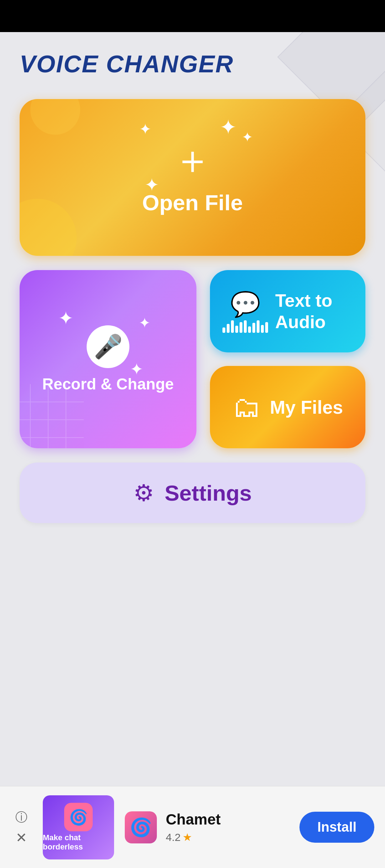 This screenshot has height=868, width=385. What do you see at coordinates (288, 407) in the screenshot?
I see `my-files-button: 🗂 My Files` at bounding box center [288, 407].